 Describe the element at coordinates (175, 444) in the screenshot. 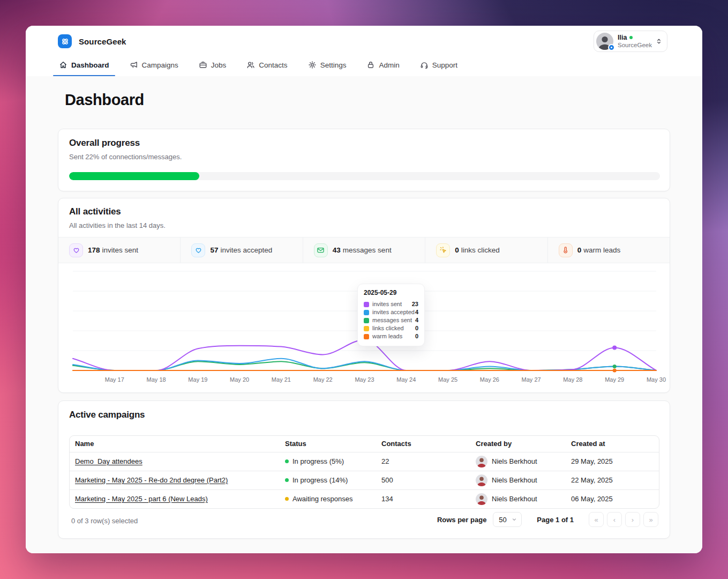

I see `column-header-name: Name` at that location.